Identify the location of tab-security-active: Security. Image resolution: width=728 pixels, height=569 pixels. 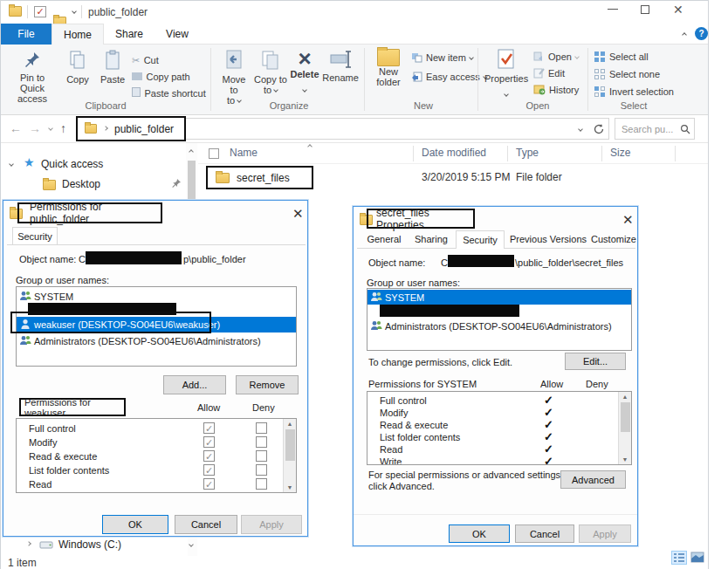
(480, 239).